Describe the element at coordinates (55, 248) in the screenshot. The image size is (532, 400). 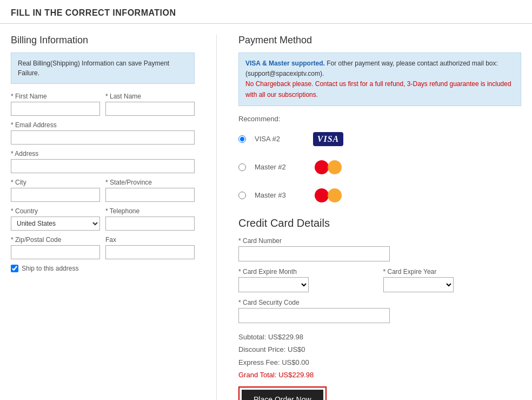
I see `zip-group: * Zip/Postal Code` at that location.